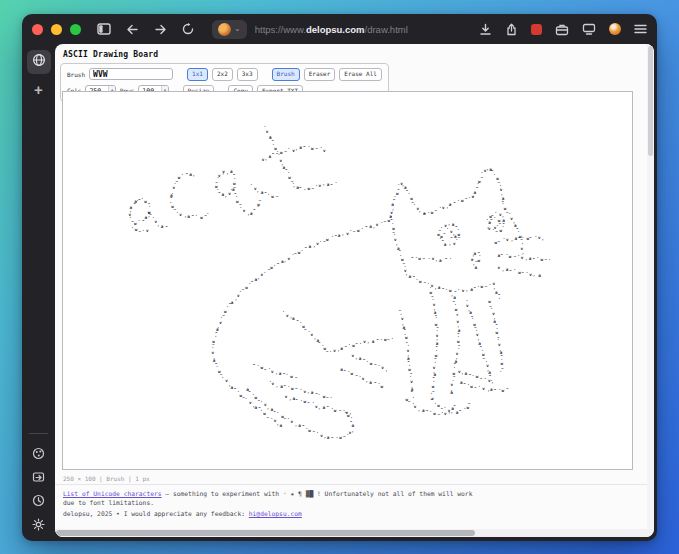  I want to click on reload-icon, so click(188, 29).